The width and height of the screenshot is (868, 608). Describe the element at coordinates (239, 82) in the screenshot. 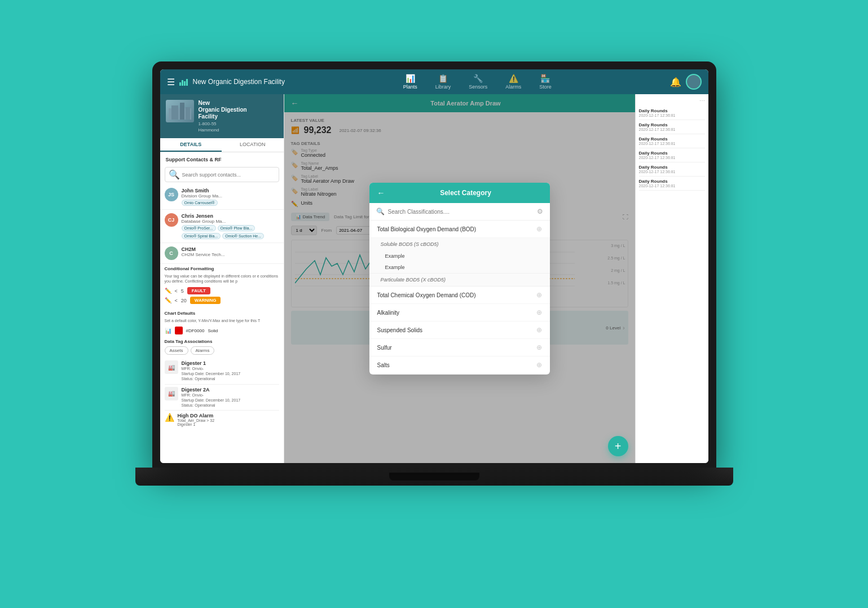

I see `facility-title: New Organic Digestion Facility` at that location.